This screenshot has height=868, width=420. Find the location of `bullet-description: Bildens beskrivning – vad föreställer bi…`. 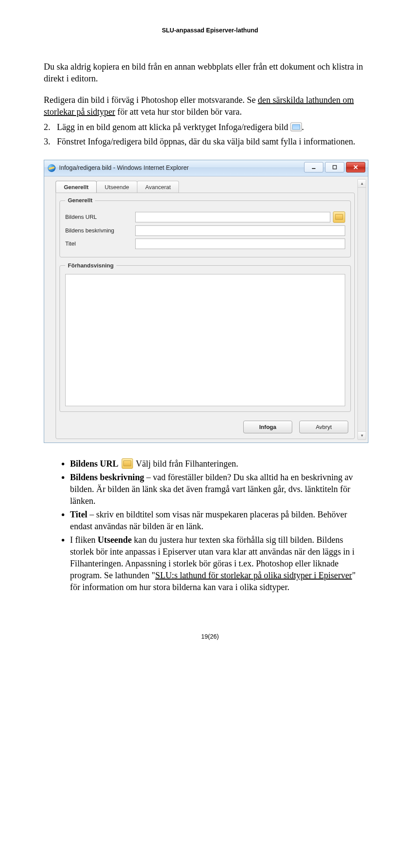

bullet-description: Bildens beskrivning – vad föreställer bi… is located at coordinates (217, 489).